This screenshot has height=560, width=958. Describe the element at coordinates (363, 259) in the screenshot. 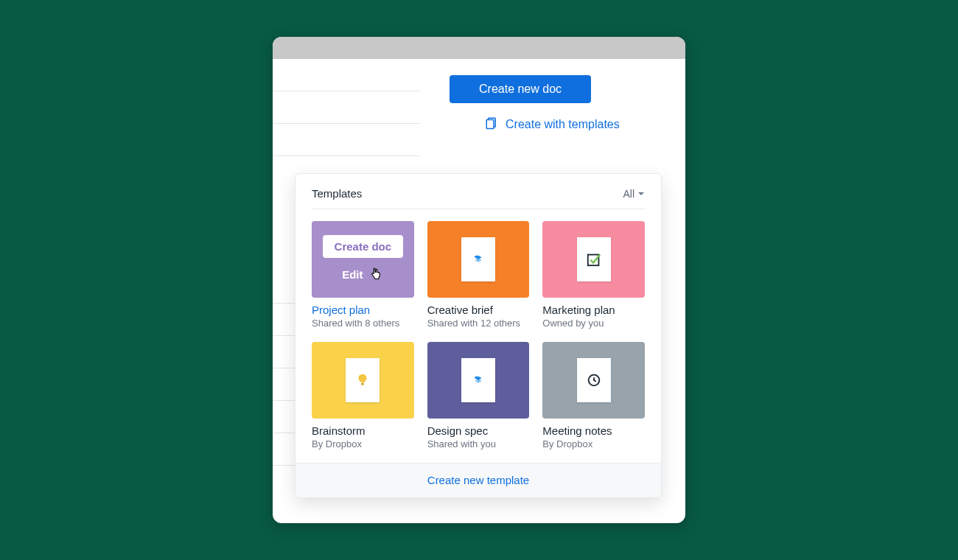

I see `template-thumbnail: Create docEdit` at that location.